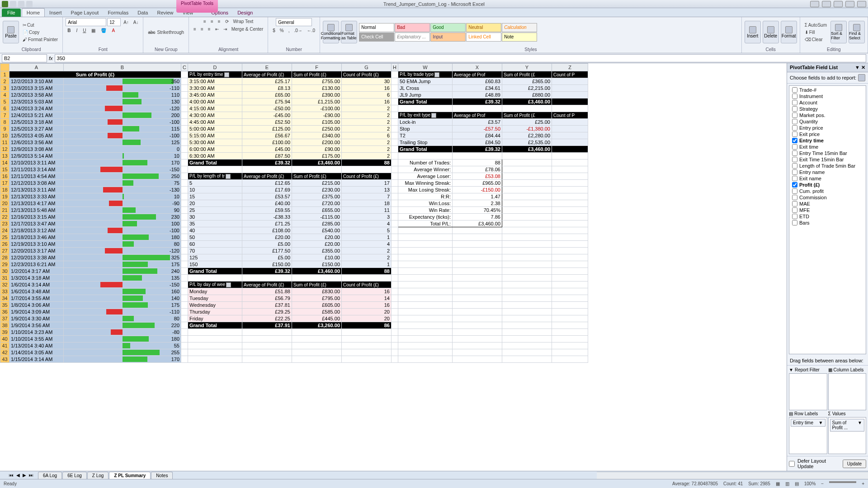  I want to click on date-cell: 12/10/2013 3:11 AM, so click(37, 163).